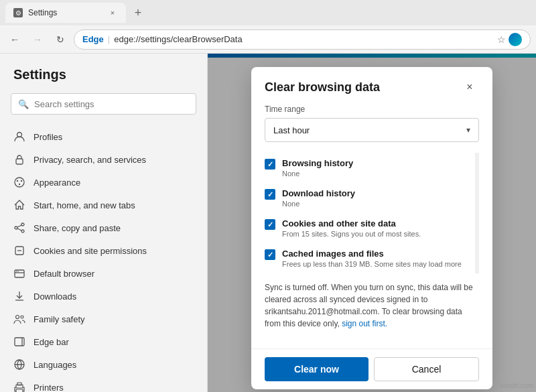  Describe the element at coordinates (368, 259) in the screenshot. I see `cached-item: ✓ Cached images and files Frees up less …` at that location.